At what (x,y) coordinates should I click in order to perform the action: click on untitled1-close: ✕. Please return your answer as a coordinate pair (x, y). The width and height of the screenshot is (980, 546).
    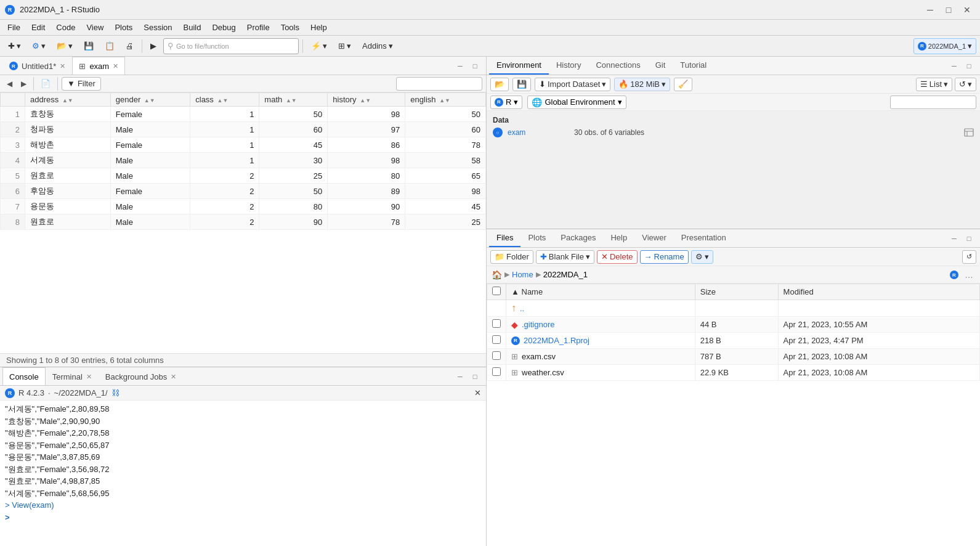
    Looking at the image, I should click on (63, 67).